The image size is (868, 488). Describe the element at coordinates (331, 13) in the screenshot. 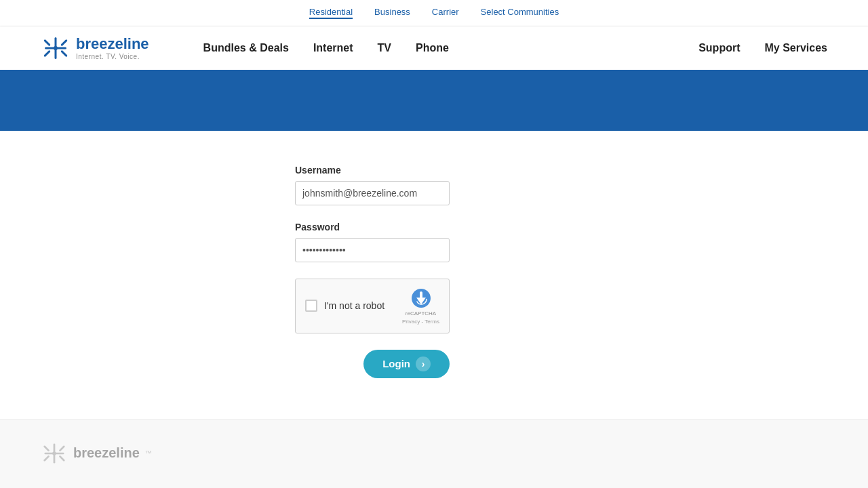

I see `topnav-residential: Residential` at that location.